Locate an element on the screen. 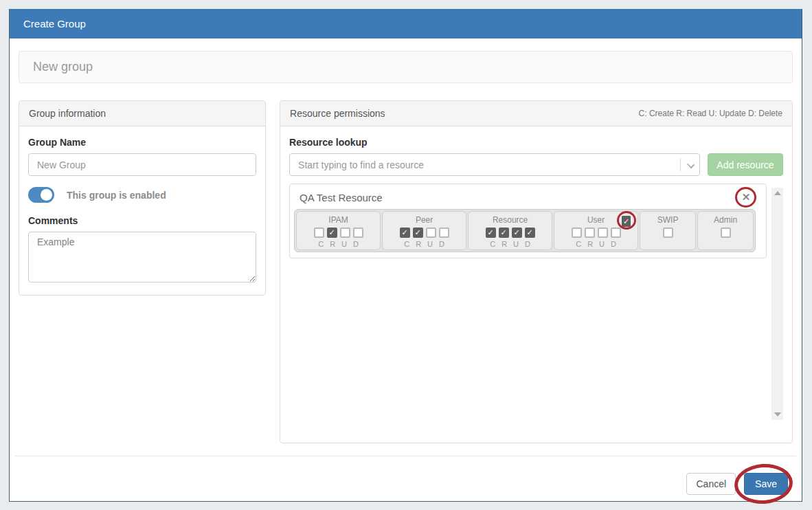 This screenshot has height=510, width=812. checkbox-resource-u: ✓ is located at coordinates (517, 232).